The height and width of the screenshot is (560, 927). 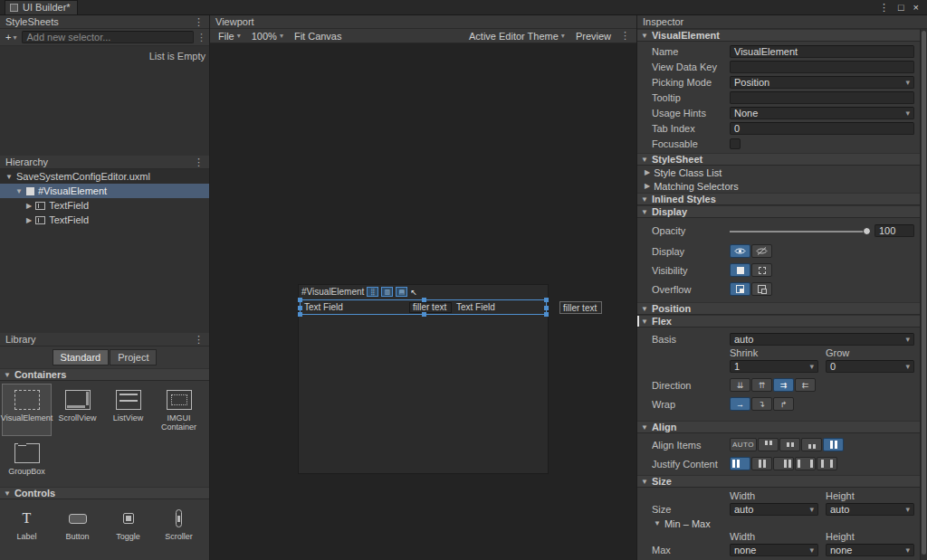 What do you see at coordinates (424, 308) in the screenshot?
I see `selected-visualelement: Text Field filler text Text Field` at bounding box center [424, 308].